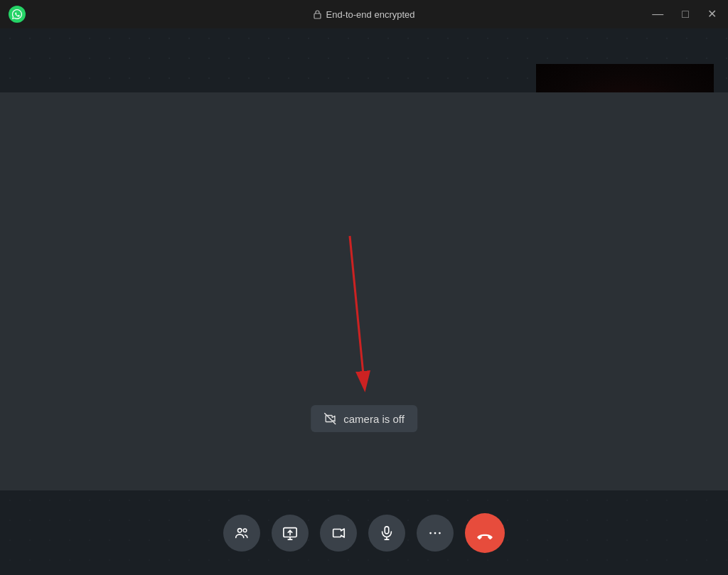 The image size is (728, 575). I want to click on self-view-video, so click(625, 78).